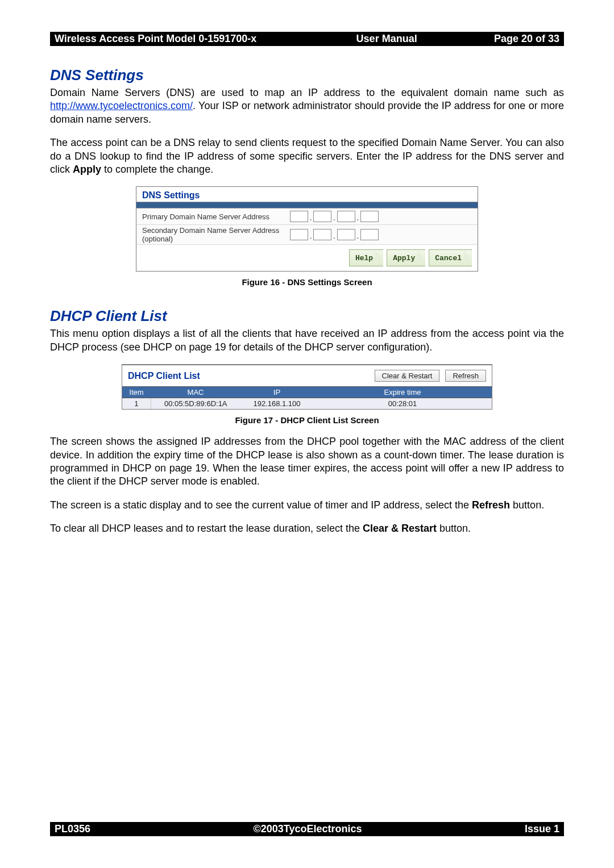  I want to click on cell-item: 1, so click(136, 404).